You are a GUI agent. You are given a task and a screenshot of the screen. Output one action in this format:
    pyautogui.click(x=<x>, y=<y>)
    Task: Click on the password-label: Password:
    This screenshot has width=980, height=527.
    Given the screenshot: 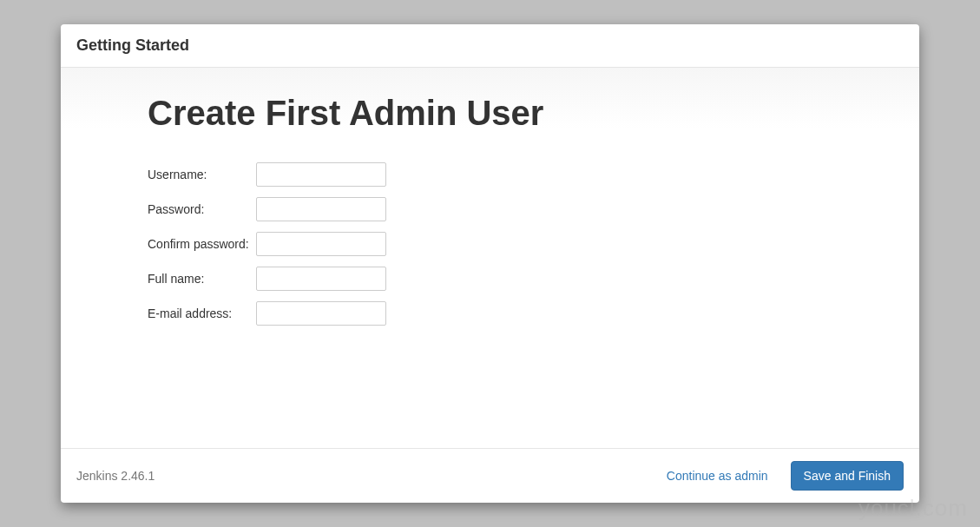 What is the action you would take?
    pyautogui.click(x=201, y=209)
    